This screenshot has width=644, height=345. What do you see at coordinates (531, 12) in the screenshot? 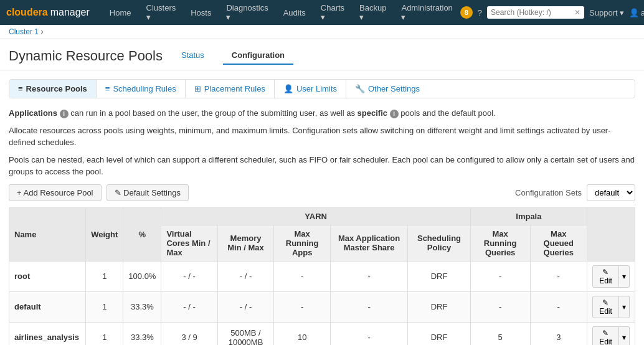
I see `search-input` at bounding box center [531, 12].